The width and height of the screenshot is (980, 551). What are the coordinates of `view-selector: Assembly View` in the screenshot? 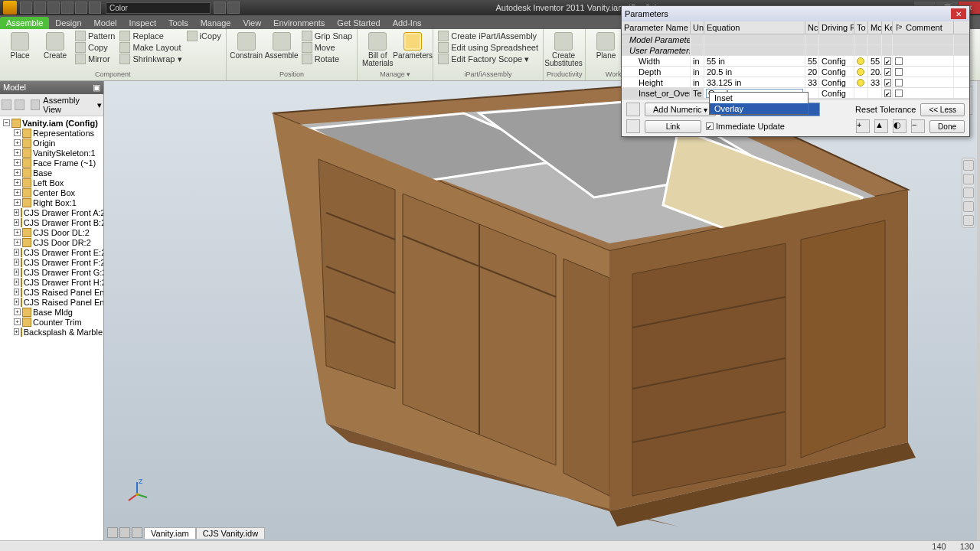 It's located at (69, 105).